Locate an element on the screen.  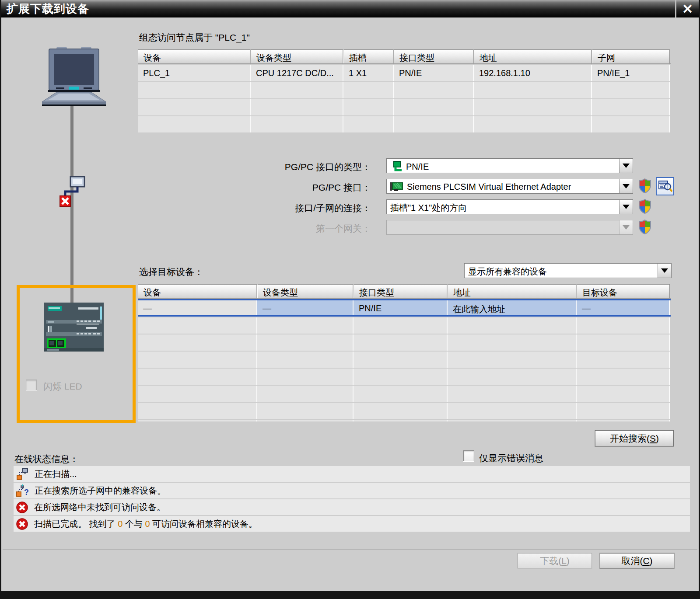
subnet-connection-label: 接口/子网的连接： is located at coordinates (299, 208).